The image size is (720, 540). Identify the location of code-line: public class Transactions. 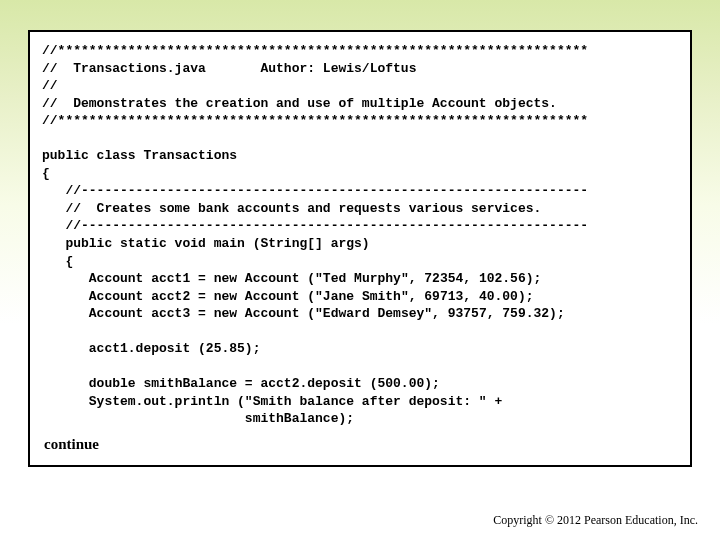
(140, 156).